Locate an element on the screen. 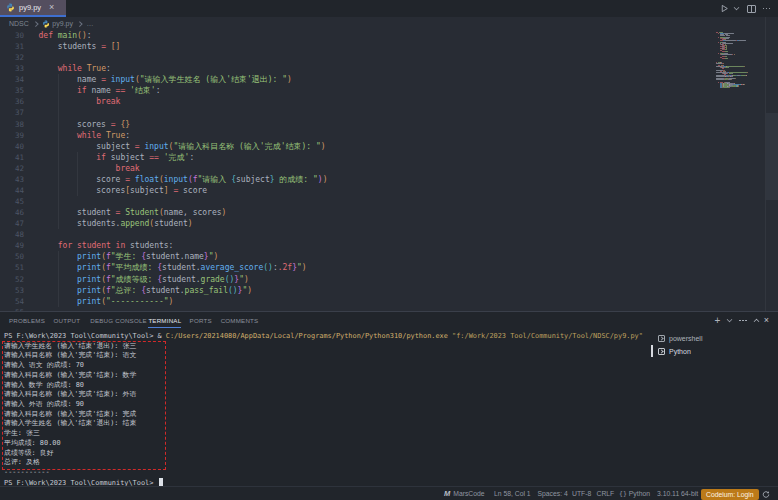 This screenshot has height=500, width=778. line-number: 31 is located at coordinates (12, 46).